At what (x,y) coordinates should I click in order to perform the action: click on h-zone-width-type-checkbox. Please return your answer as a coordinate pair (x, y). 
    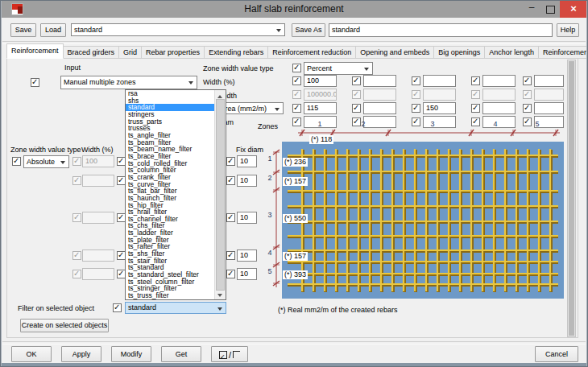
    Looking at the image, I should click on (296, 68).